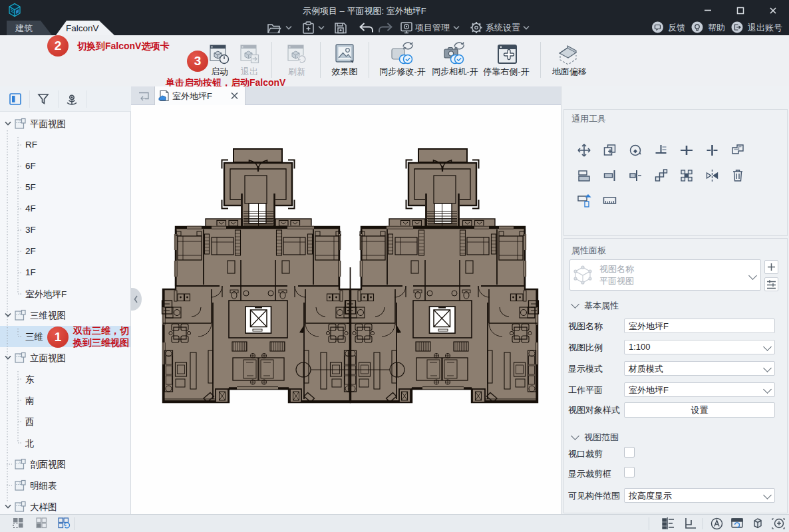 This screenshot has height=532, width=789. What do you see at coordinates (677, 28) in the screenshot?
I see `svg-text: 反馈` at bounding box center [677, 28].